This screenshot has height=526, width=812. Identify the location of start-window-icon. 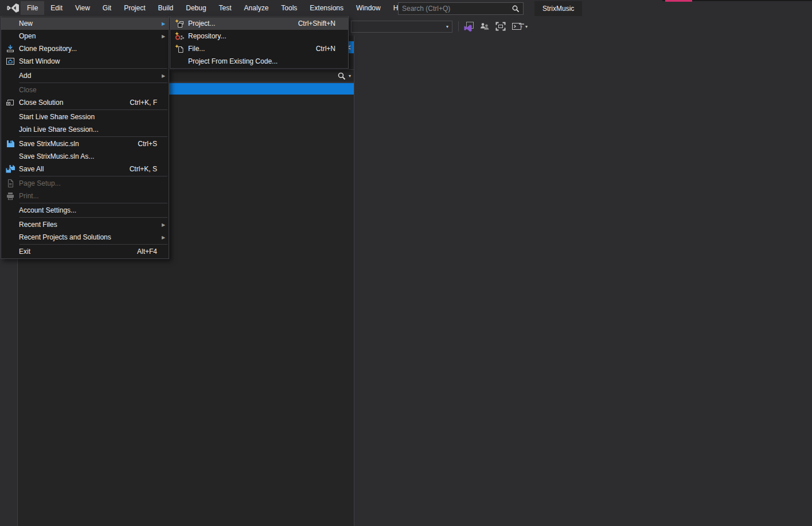
(10, 61).